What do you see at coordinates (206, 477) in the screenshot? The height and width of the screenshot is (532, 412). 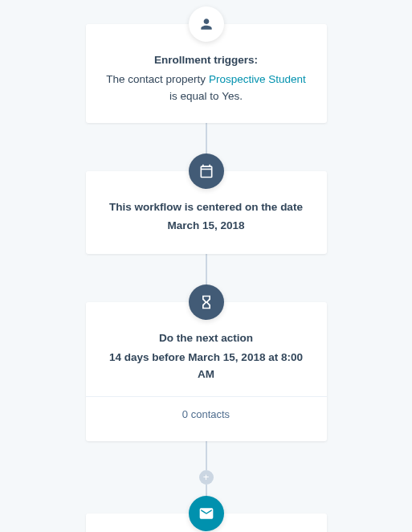 I see `add-action-button: +` at bounding box center [206, 477].